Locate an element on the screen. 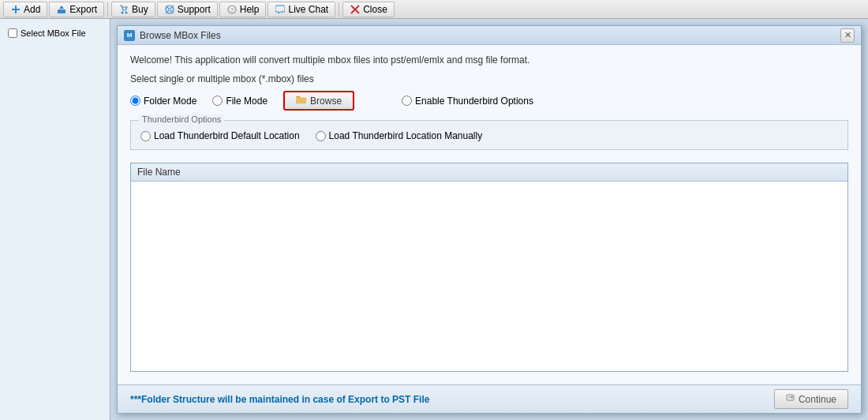 The width and height of the screenshot is (868, 420). dialog-icon: M is located at coordinates (129, 36).